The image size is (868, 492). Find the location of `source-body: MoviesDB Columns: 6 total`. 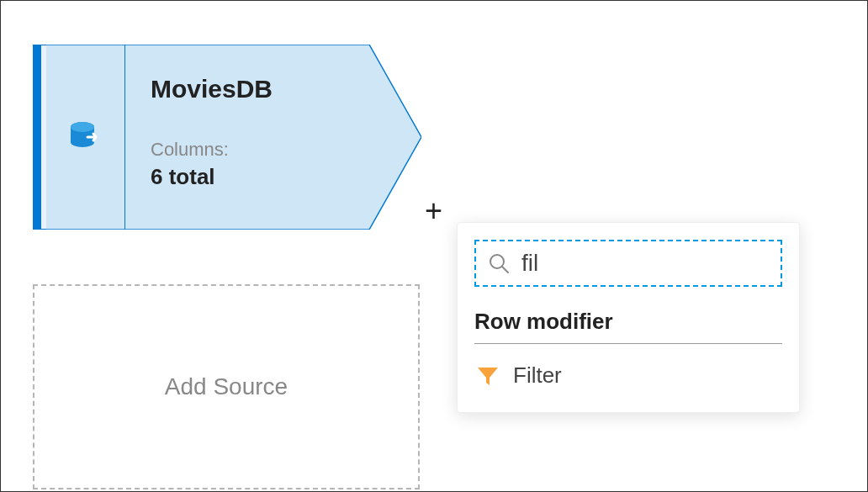

source-body: MoviesDB Columns: 6 total is located at coordinates (273, 137).